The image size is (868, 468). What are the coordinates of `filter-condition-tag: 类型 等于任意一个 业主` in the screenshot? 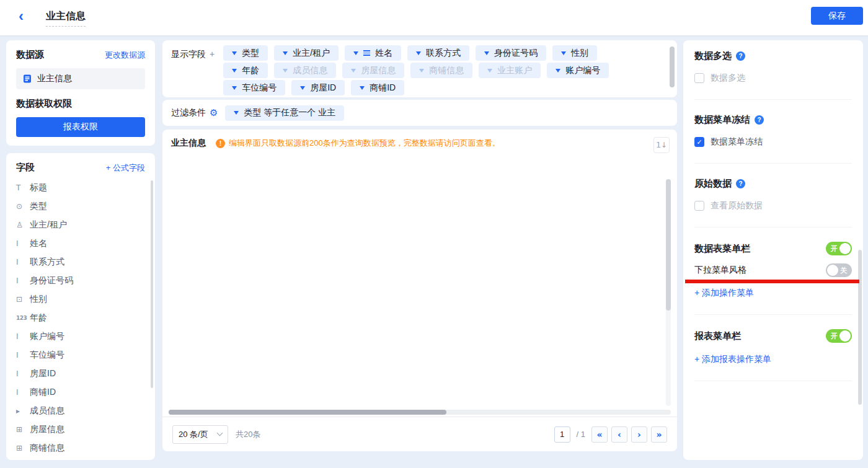 It's located at (285, 113).